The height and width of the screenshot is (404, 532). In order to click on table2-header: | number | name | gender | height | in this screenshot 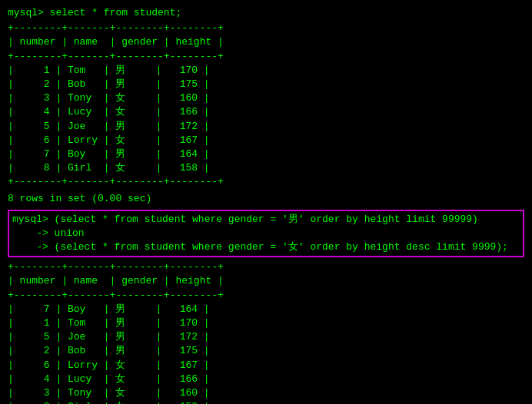, I will do `click(266, 281)`.